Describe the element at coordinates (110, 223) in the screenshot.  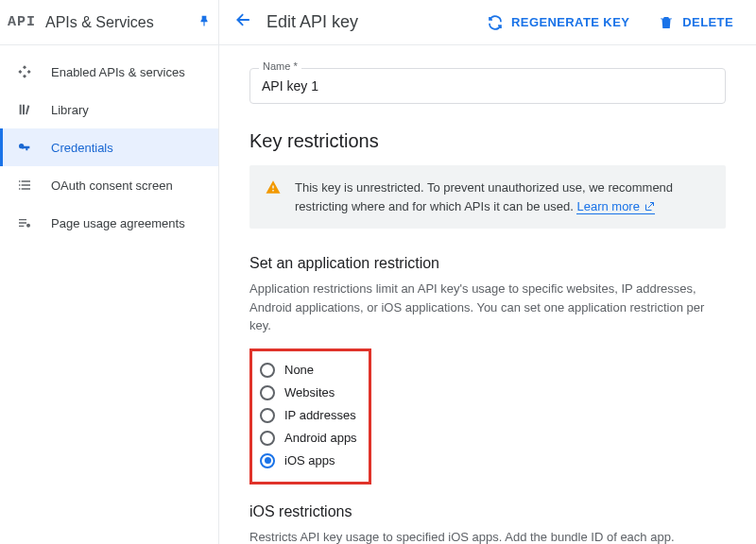
I see `sidebar-item-page-usage: Page usage agreements` at that location.